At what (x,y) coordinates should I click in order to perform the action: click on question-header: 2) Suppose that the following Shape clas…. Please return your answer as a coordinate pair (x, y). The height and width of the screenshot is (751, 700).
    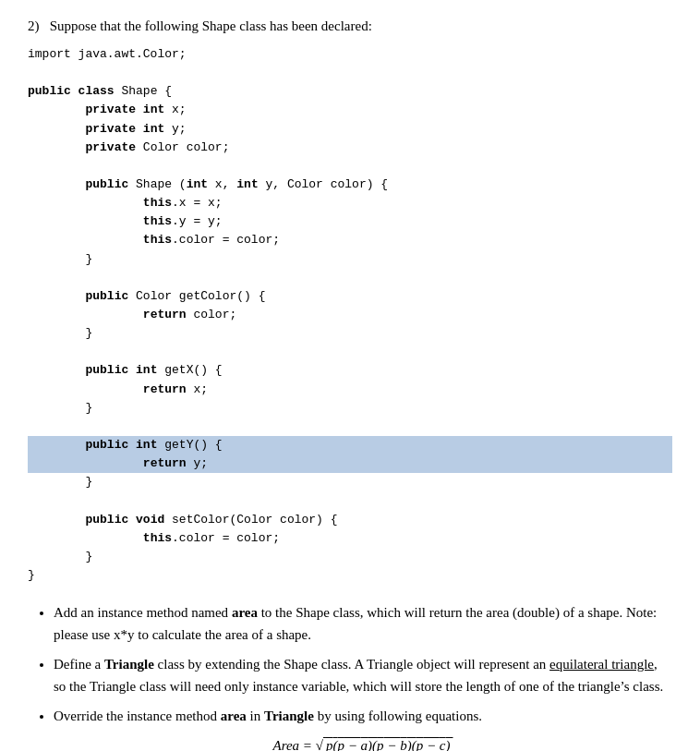
    Looking at the image, I should click on (350, 26).